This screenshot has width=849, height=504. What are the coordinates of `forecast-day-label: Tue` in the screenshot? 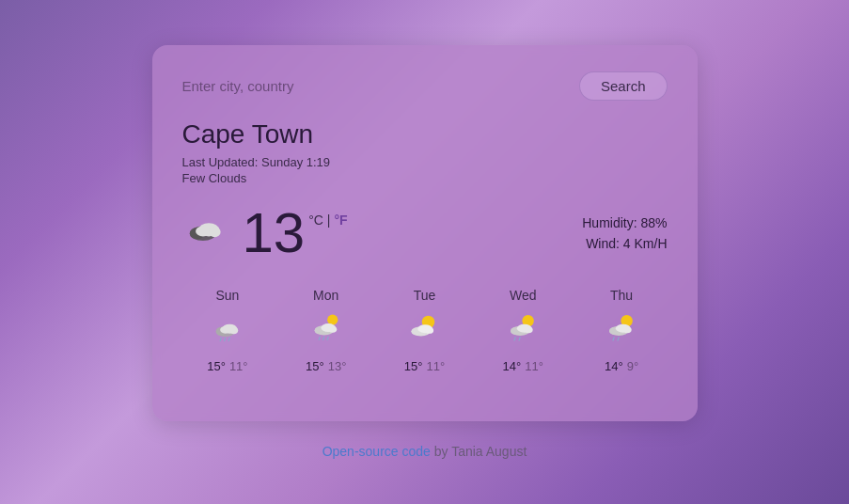 It's located at (425, 295).